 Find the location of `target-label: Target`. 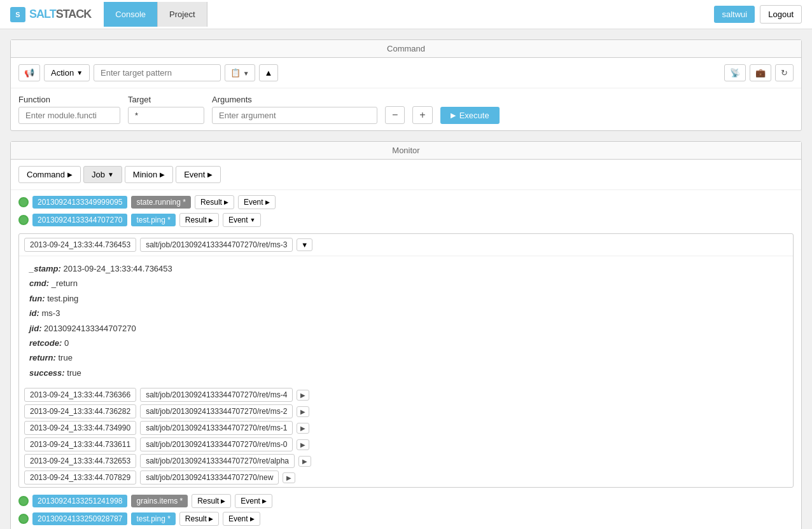

target-label: Target is located at coordinates (166, 99).